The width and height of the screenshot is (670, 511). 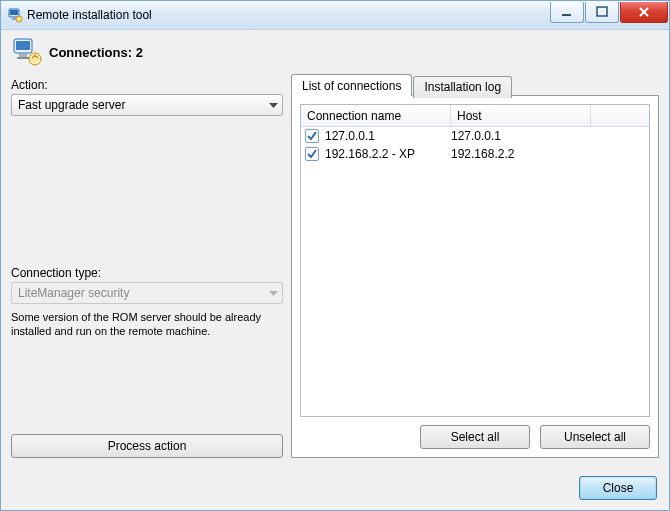 I want to click on header: Connections: 2, so click(x=335, y=53).